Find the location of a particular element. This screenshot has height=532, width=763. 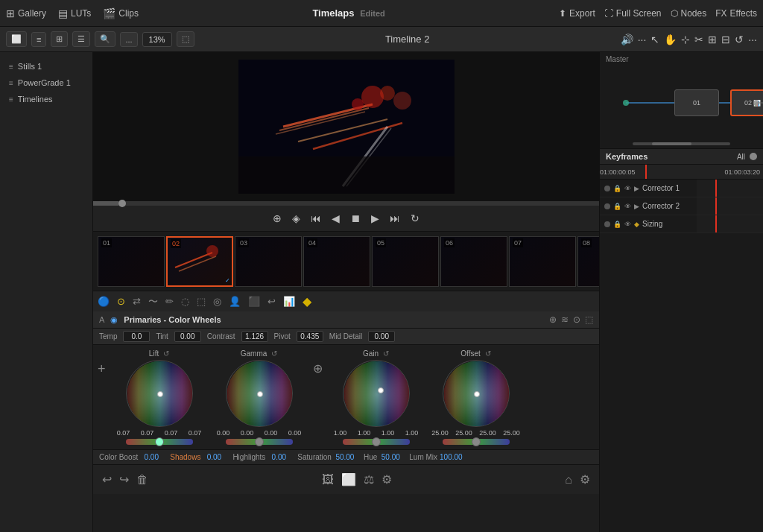

gamma-slider is located at coordinates (259, 442).